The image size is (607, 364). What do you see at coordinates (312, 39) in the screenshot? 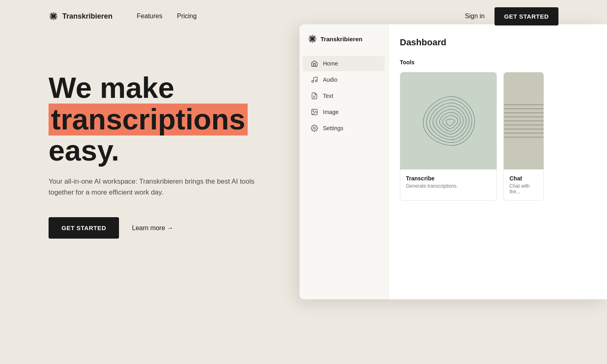
I see `mockup-logo-icon` at bounding box center [312, 39].